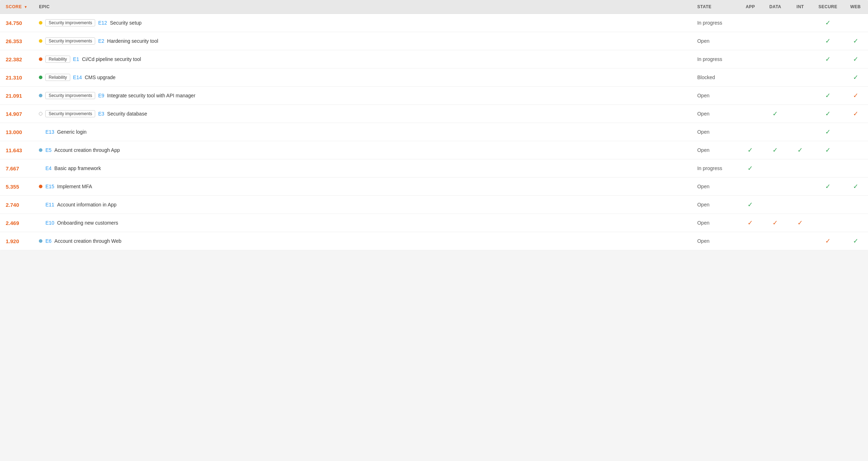  Describe the element at coordinates (434, 205) in the screenshot. I see `table-row: 2.740E11Account information in AppOpen✓` at that location.